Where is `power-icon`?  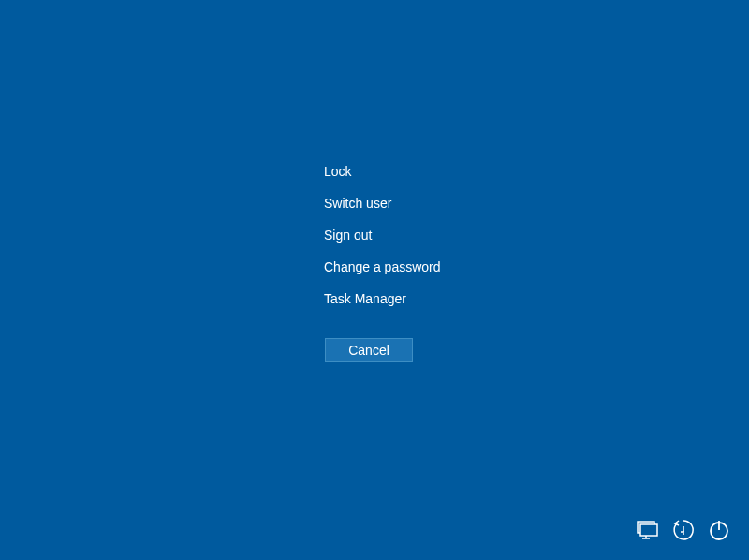 power-icon is located at coordinates (719, 530).